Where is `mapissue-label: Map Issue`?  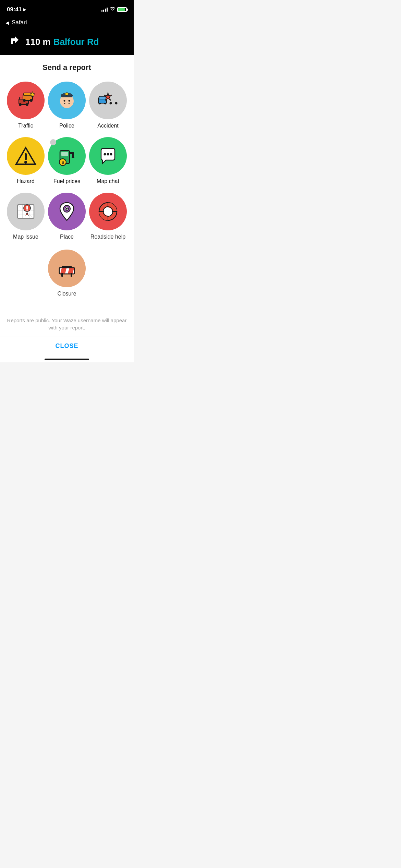
mapissue-label: Map Issue is located at coordinates (26, 237).